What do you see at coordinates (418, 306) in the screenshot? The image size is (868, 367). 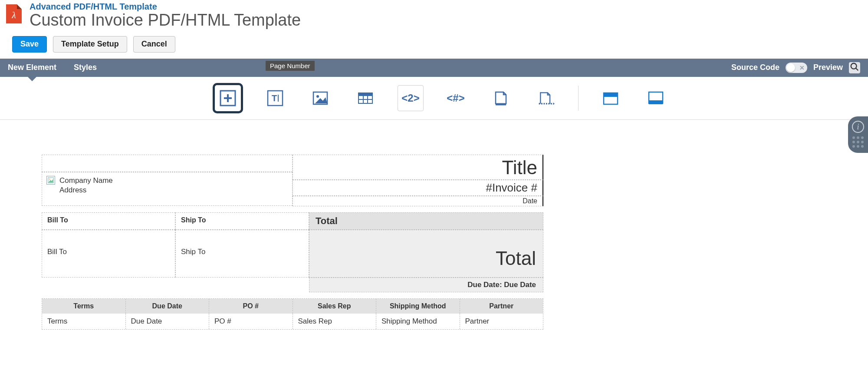 I see `col-shipping-method-header: Shipping Method` at bounding box center [418, 306].